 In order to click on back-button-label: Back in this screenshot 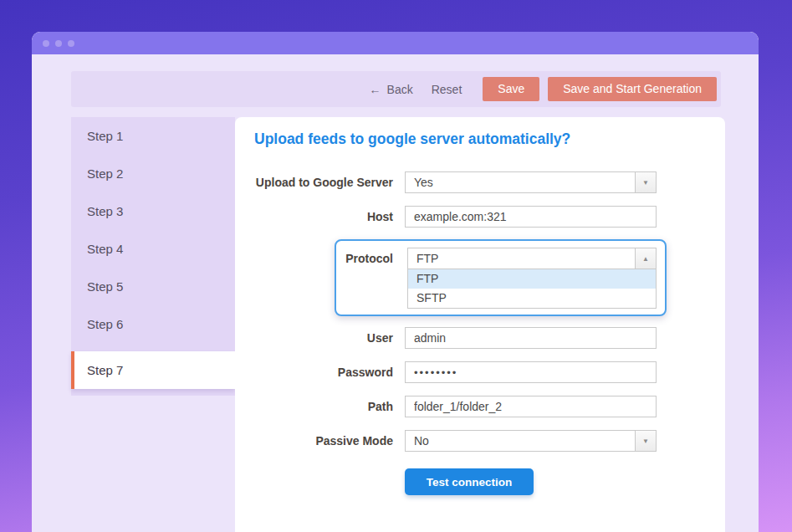, I will do `click(400, 90)`.